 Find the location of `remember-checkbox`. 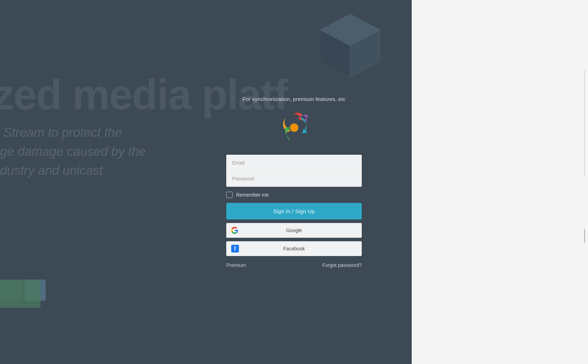

remember-checkbox is located at coordinates (229, 195).